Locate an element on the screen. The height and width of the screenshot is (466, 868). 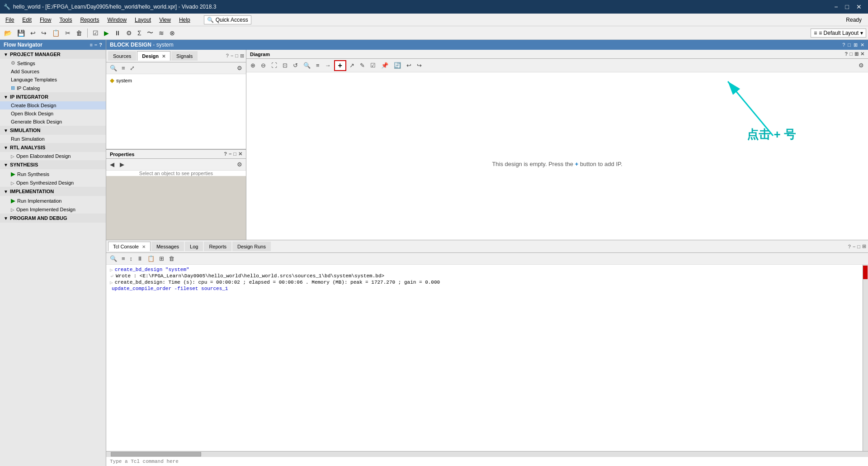
console-collapse-btn: ↕ is located at coordinates (131, 259).